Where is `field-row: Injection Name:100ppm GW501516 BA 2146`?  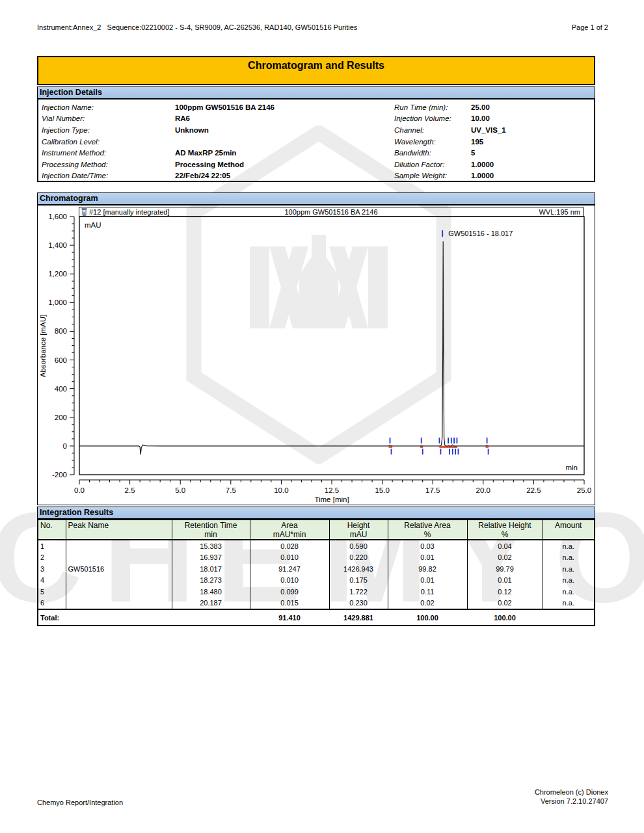 field-row: Injection Name:100ppm GW501516 BA 2146 is located at coordinates (216, 107).